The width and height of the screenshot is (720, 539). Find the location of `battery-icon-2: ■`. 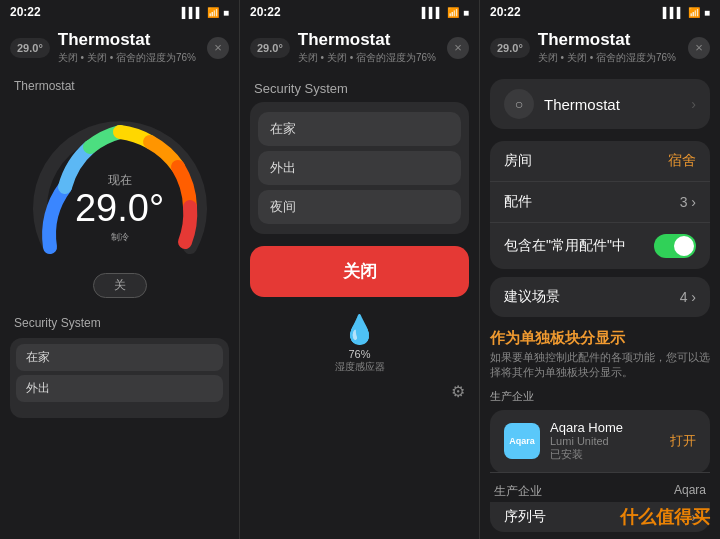

battery-icon-2: ■ is located at coordinates (466, 12).